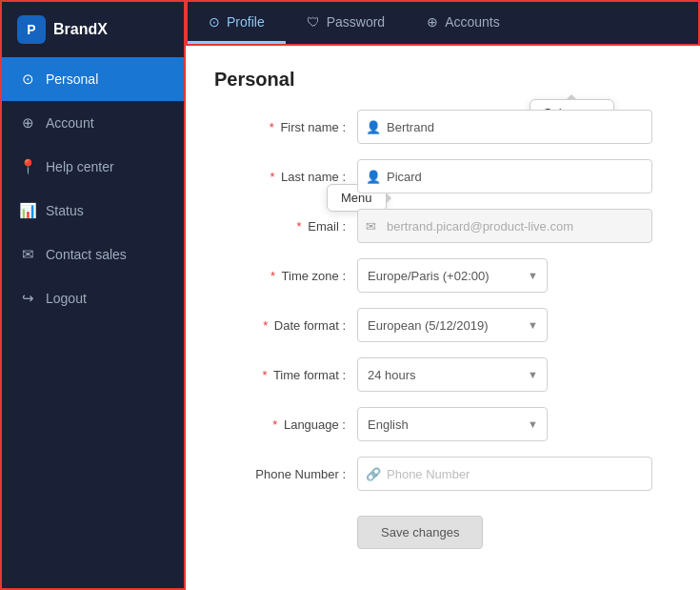  I want to click on phone-row: Phone Number : 🔗, so click(443, 474).